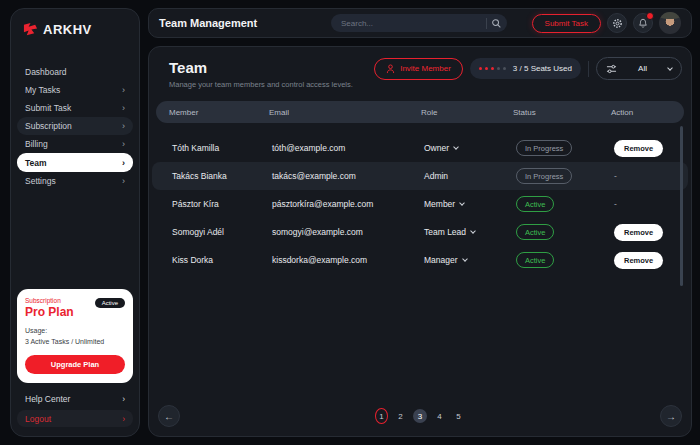 The image size is (700, 445). I want to click on filter-dropdown: All, so click(639, 68).